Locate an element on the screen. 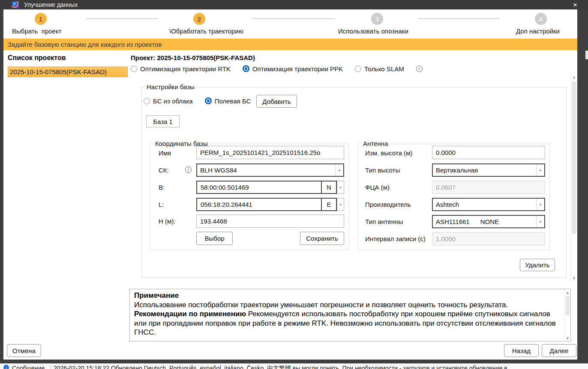 This screenshot has width=588, height=369. cancel-button: Отмена is located at coordinates (24, 351).